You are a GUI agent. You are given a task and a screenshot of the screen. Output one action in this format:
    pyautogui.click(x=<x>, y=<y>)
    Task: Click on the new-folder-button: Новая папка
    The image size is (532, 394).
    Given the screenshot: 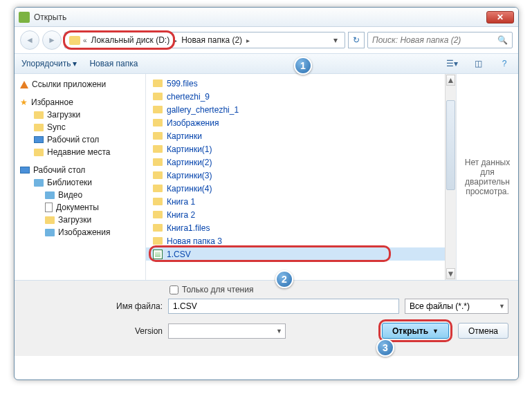 What is the action you would take?
    pyautogui.click(x=113, y=64)
    